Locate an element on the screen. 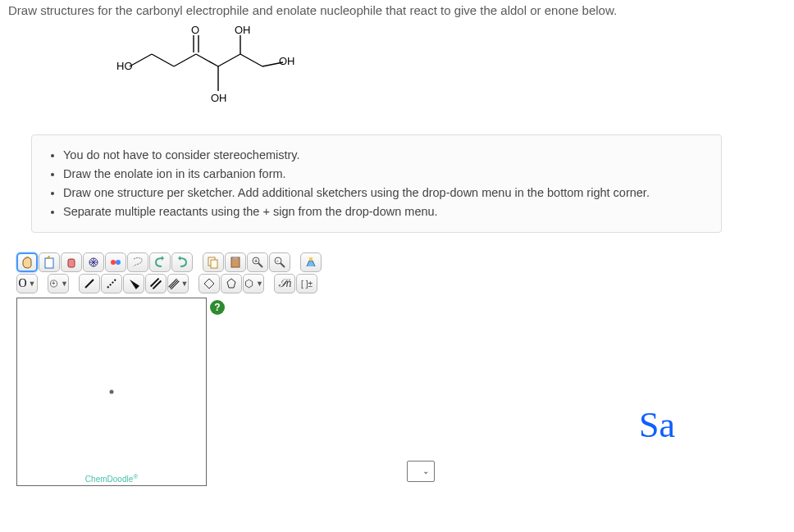 The height and width of the screenshot is (532, 794). question-text: Draw structures for the carbonyl electro… is located at coordinates (369, 10).